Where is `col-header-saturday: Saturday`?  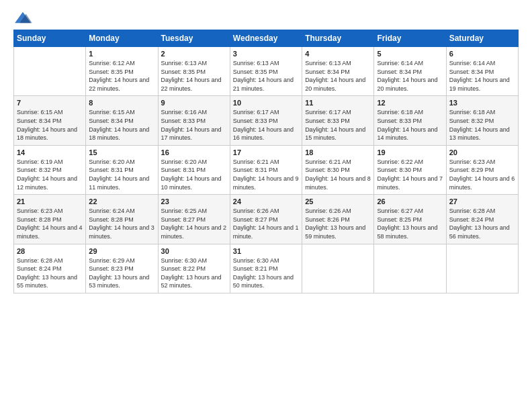 col-header-saturday: Saturday is located at coordinates (482, 39).